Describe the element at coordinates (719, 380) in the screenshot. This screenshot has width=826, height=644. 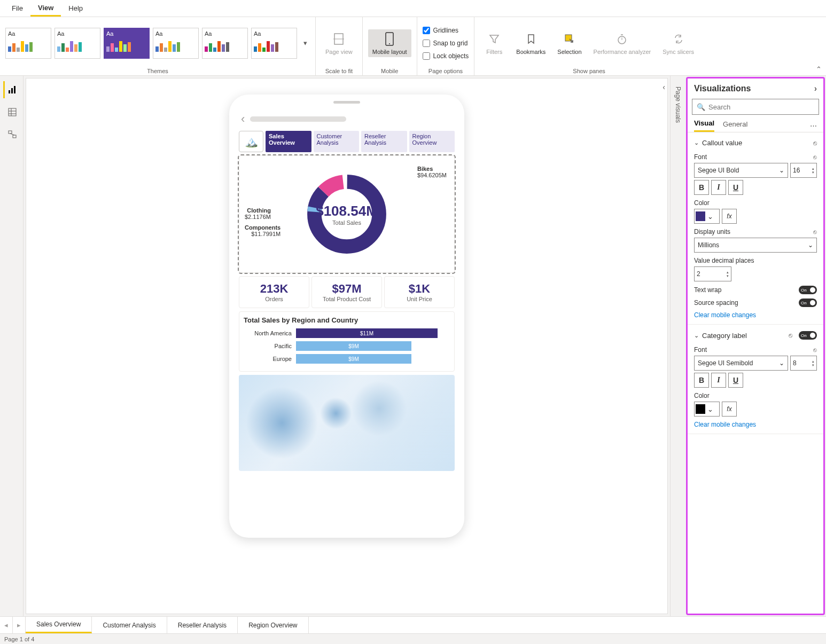
I see `italic-button-2: I` at that location.